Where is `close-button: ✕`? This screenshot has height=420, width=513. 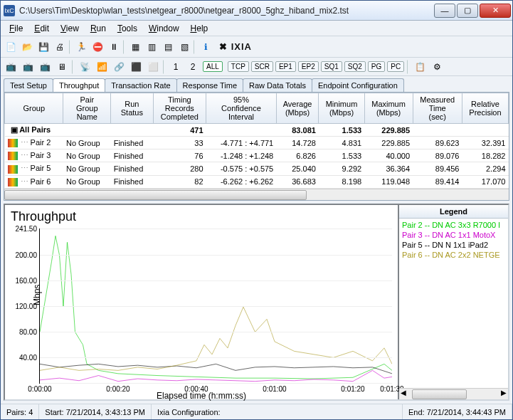 close-button: ✕ is located at coordinates (495, 11).